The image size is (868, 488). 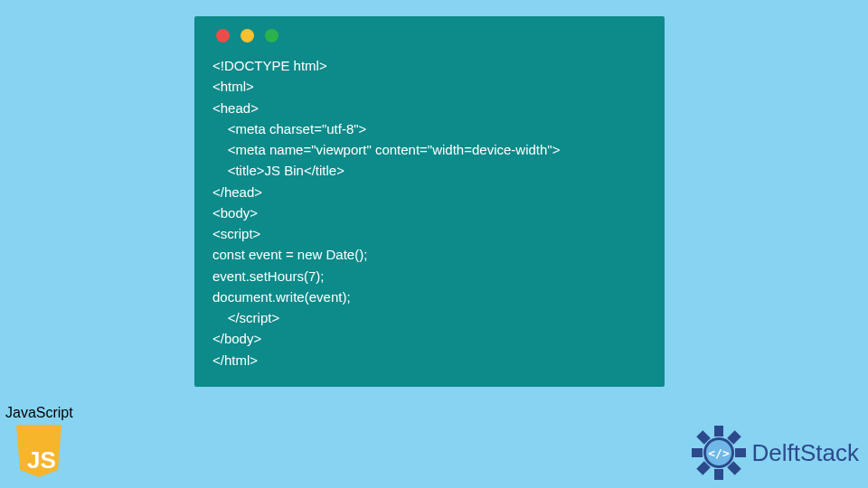 What do you see at coordinates (776, 453) in the screenshot?
I see `brand-logo-area: </> DelftStack` at bounding box center [776, 453].